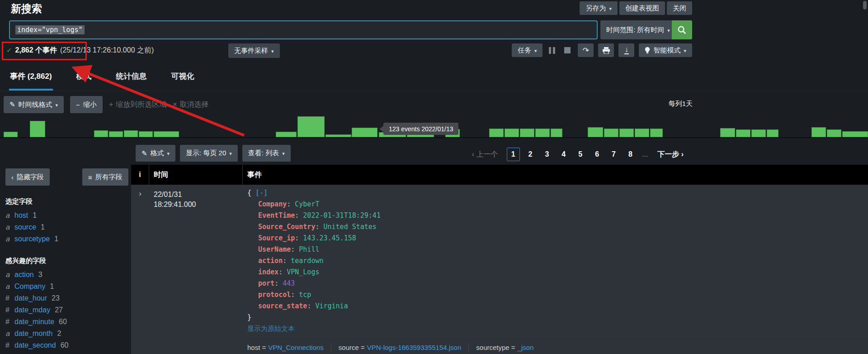  What do you see at coordinates (599, 8) in the screenshot?
I see `save-as-button: 另存为 ▾` at bounding box center [599, 8].